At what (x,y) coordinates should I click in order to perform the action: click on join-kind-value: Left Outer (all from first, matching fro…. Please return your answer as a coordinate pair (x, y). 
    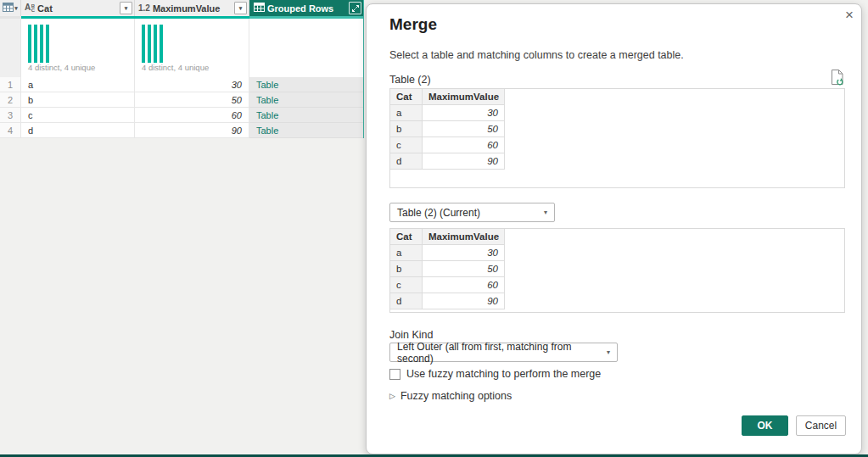
    Looking at the image, I should click on (502, 353).